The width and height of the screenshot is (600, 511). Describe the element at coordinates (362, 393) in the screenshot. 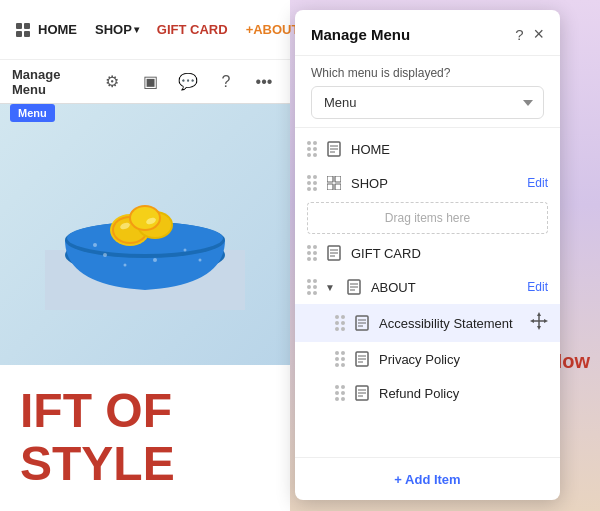

I see `page-icon-refund` at that location.